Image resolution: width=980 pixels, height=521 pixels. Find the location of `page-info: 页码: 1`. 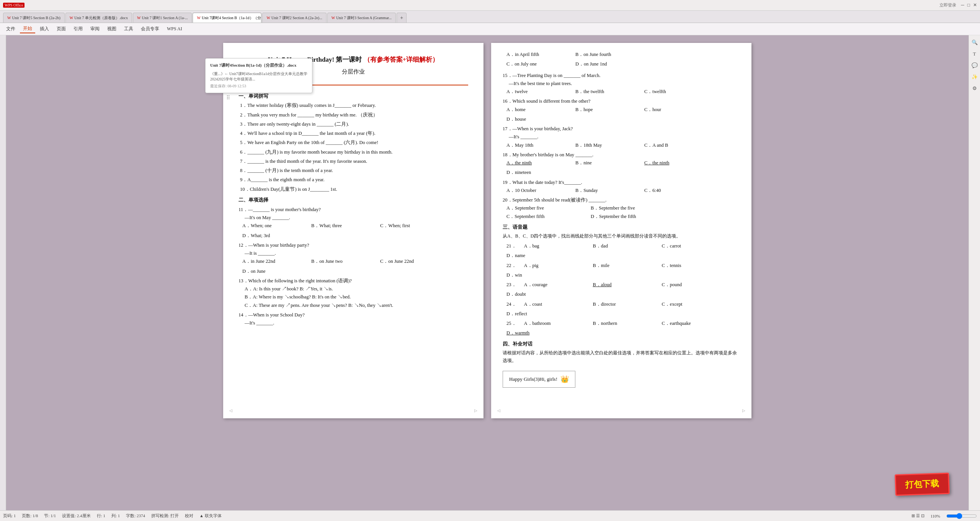

page-info: 页码: 1 is located at coordinates (9, 516).